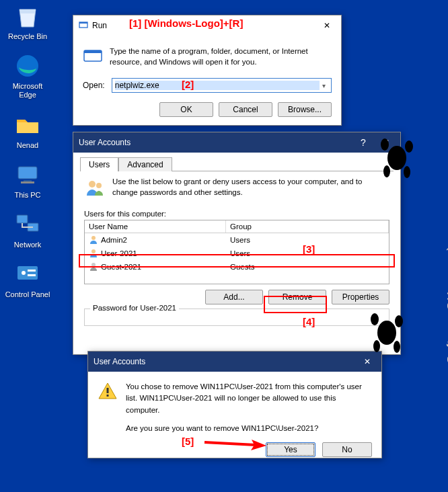 The width and height of the screenshot is (448, 492). What do you see at coordinates (221, 58) in the screenshot?
I see `run-description: Type the name of a program, folder, docu…` at bounding box center [221, 58].